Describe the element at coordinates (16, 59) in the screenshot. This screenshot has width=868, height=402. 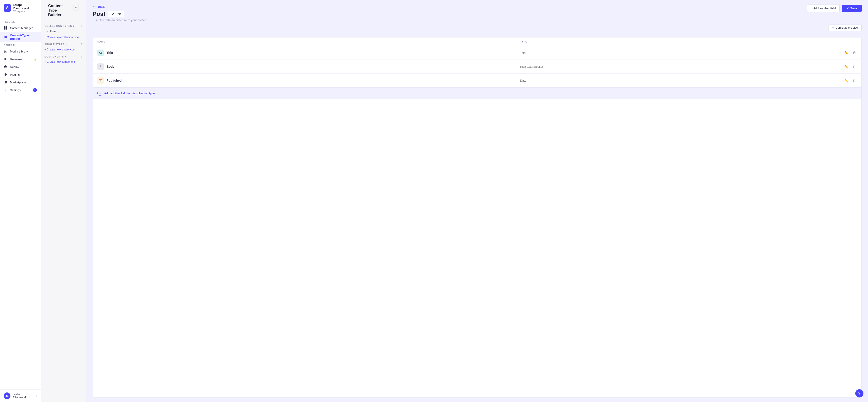
I see `sidebar-label-releases: Releases` at that location.